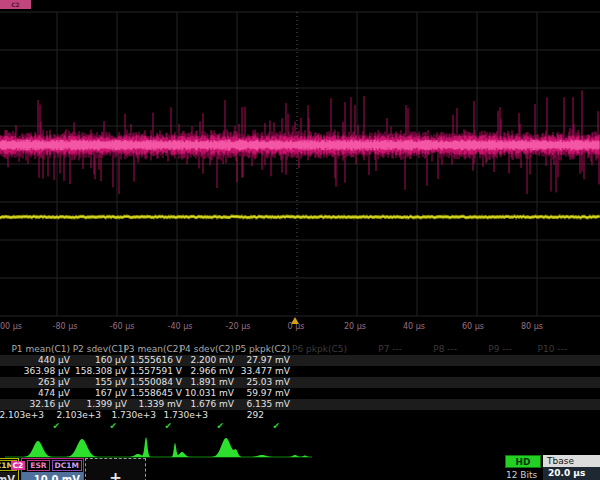  I want to click on param-P4-mean: 2.966 mV, so click(212, 372).